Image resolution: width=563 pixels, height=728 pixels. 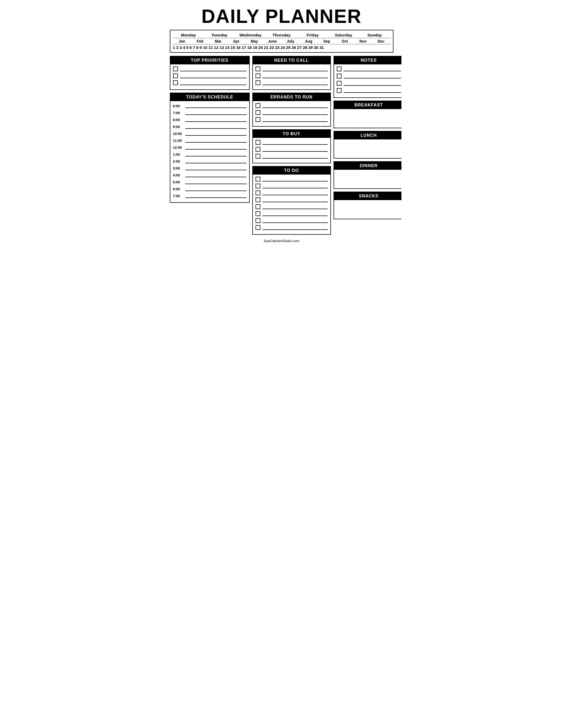 I want to click on to-do-header: TO DO, so click(x=292, y=171).